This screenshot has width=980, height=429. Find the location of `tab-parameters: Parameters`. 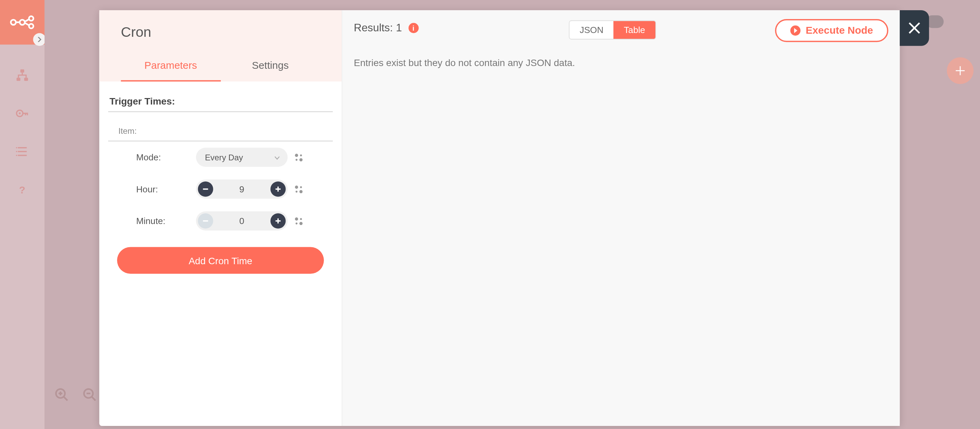

tab-parameters: Parameters is located at coordinates (171, 67).